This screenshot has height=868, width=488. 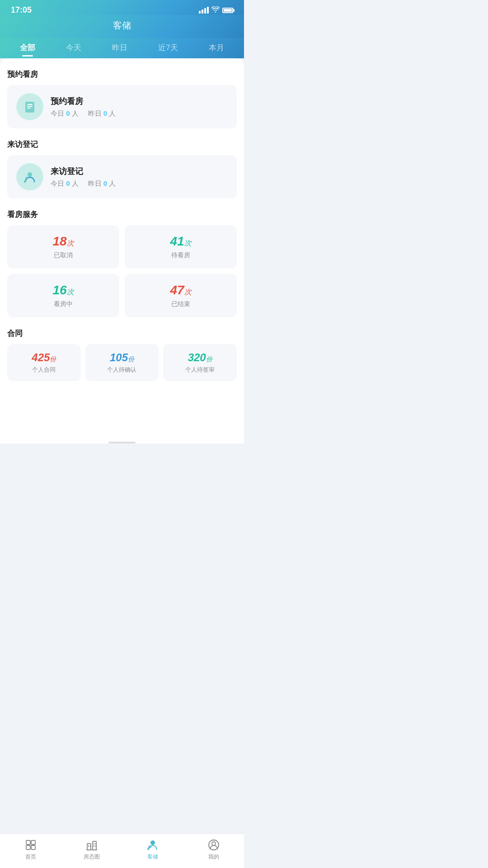 I want to click on visit-card-info: 来访登记 今日 0 人 昨日 0 人, so click(x=139, y=177).